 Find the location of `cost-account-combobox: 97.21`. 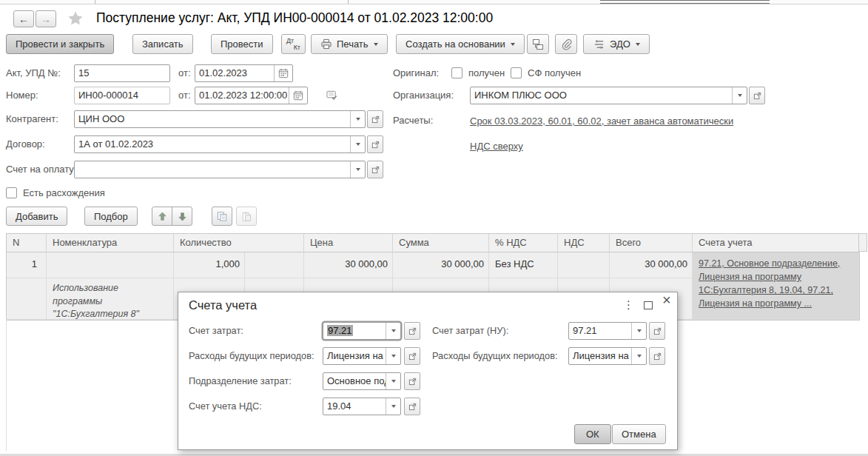

cost-account-combobox: 97.21 is located at coordinates (362, 331).